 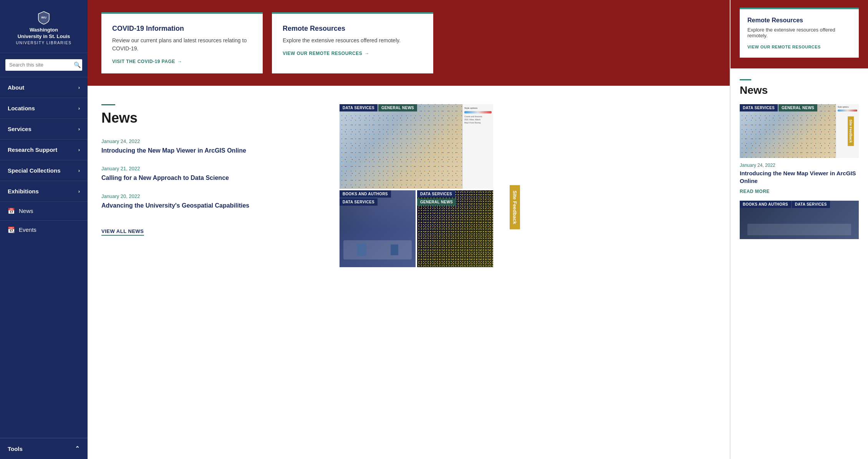 I want to click on nav-label-events: Events, so click(x=28, y=230).